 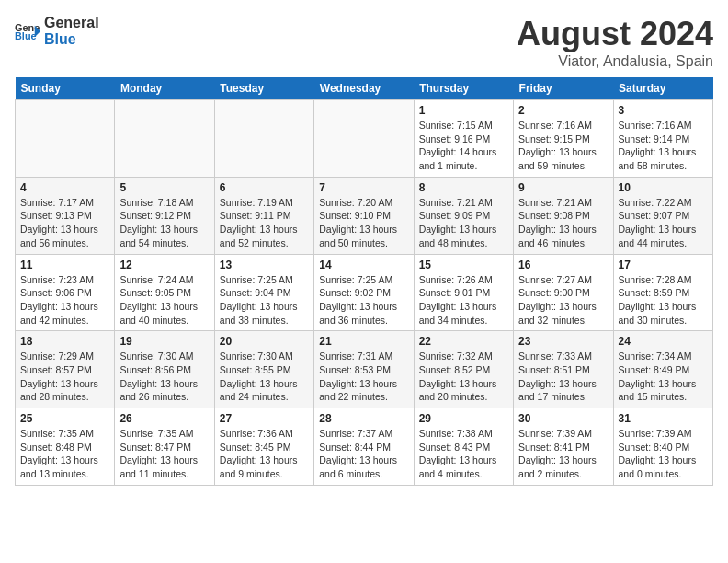 What do you see at coordinates (26, 36) in the screenshot?
I see `svg-text: Blue` at bounding box center [26, 36].